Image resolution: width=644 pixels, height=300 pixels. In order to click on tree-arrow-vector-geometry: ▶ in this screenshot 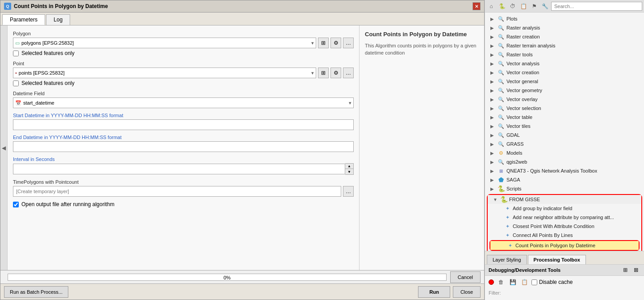, I will do `click(493, 90)`.